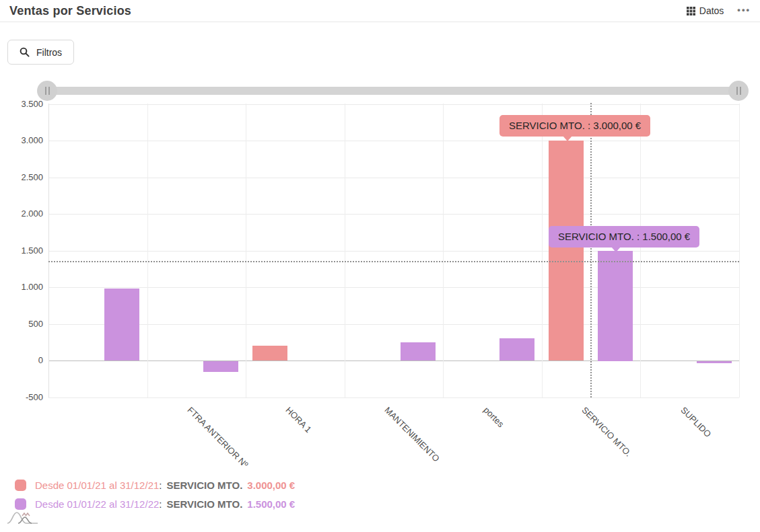 The height and width of the screenshot is (532, 760). What do you see at coordinates (24, 52) in the screenshot?
I see `search-icon` at bounding box center [24, 52].